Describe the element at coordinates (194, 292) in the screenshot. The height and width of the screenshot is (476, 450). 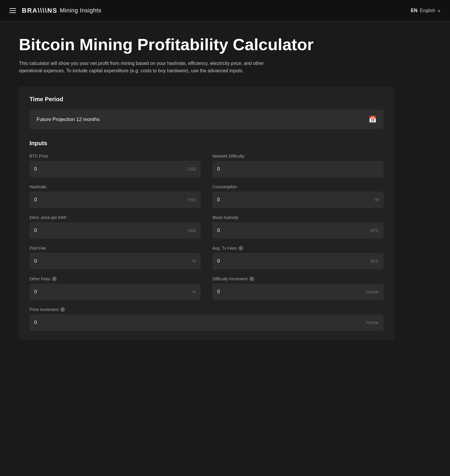
I see `other-fees-unit: %` at that location.